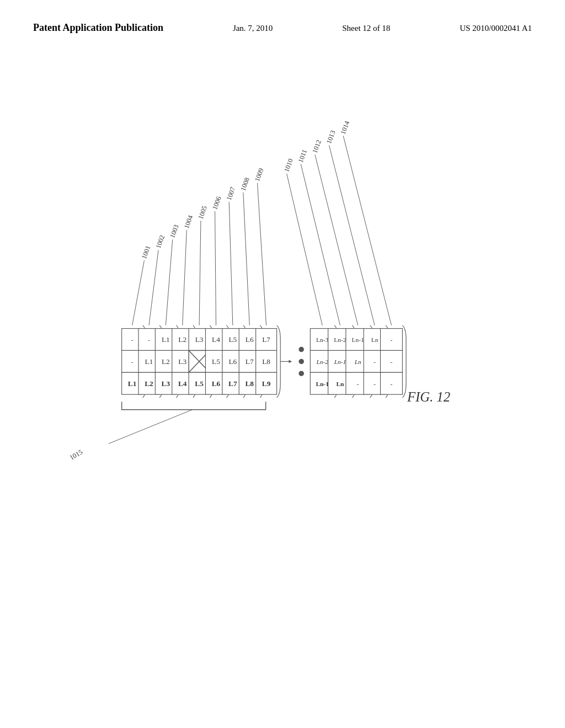  I want to click on svg-text: Ln-3, so click(322, 340).